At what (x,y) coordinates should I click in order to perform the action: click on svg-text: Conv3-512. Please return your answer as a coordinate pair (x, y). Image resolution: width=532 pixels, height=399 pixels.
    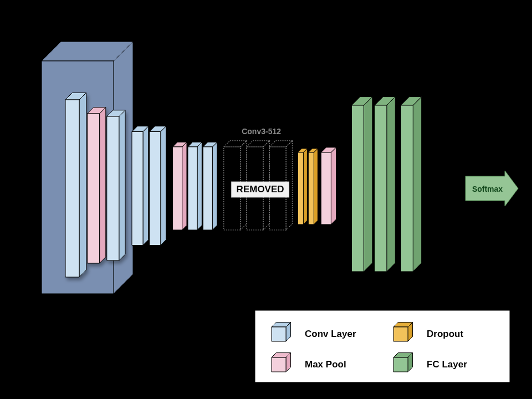
    Looking at the image, I should click on (262, 131).